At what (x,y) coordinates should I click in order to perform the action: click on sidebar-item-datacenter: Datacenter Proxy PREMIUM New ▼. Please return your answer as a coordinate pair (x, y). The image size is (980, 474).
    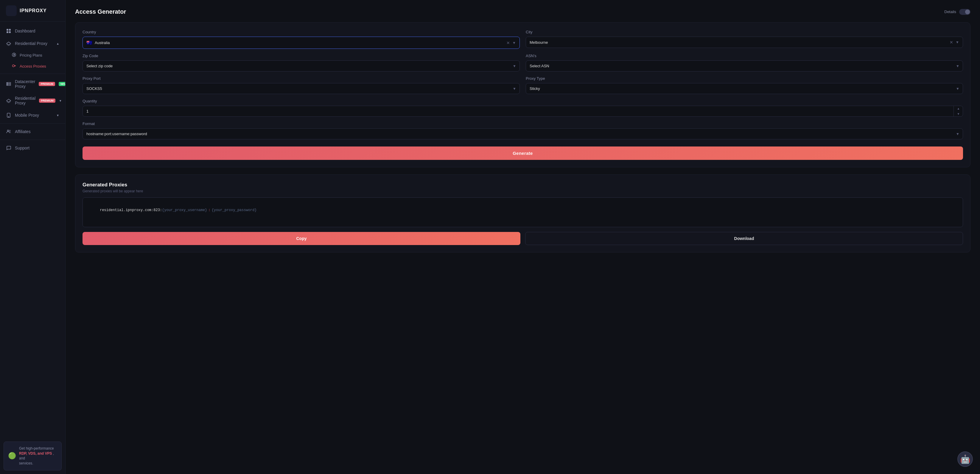
    Looking at the image, I should click on (33, 84).